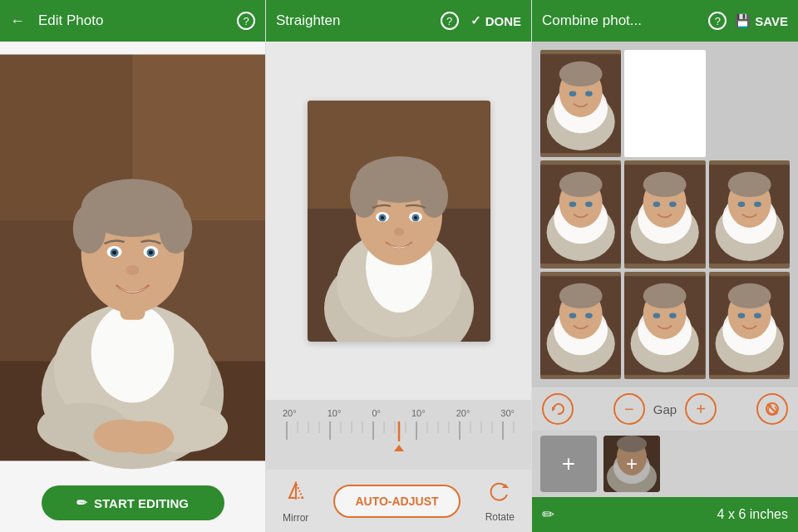 The height and width of the screenshot is (532, 798). What do you see at coordinates (500, 501) in the screenshot?
I see `rotate-tool: Rotate` at bounding box center [500, 501].